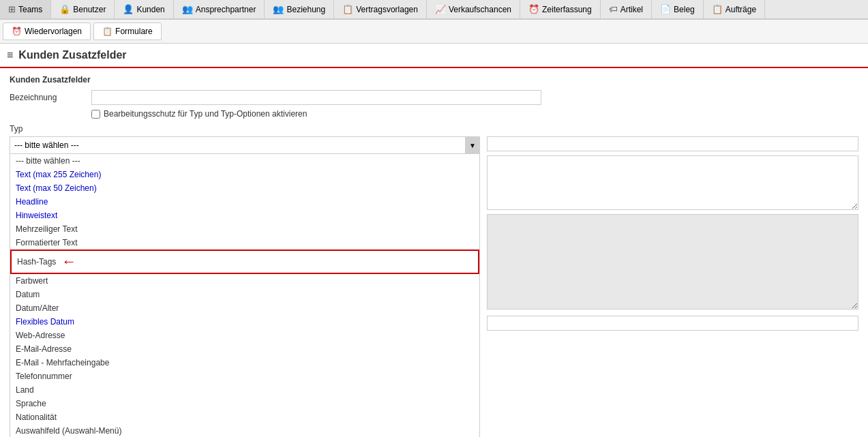  What do you see at coordinates (245, 229) in the screenshot?
I see `dropdown-item-mehrzeilig: Mehrzeiliger Text` at bounding box center [245, 229].